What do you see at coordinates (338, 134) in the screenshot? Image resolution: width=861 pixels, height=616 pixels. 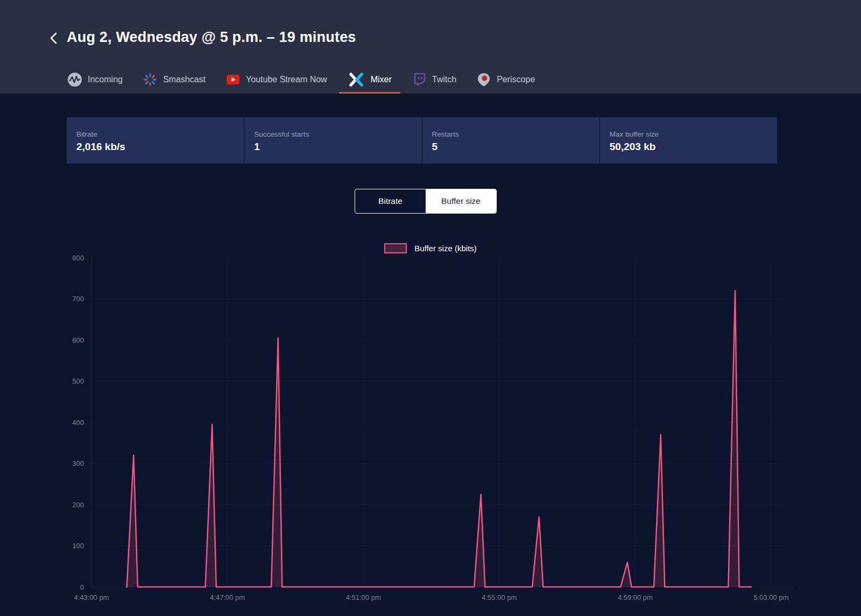 I see `stat-label: Successful starts` at bounding box center [338, 134].